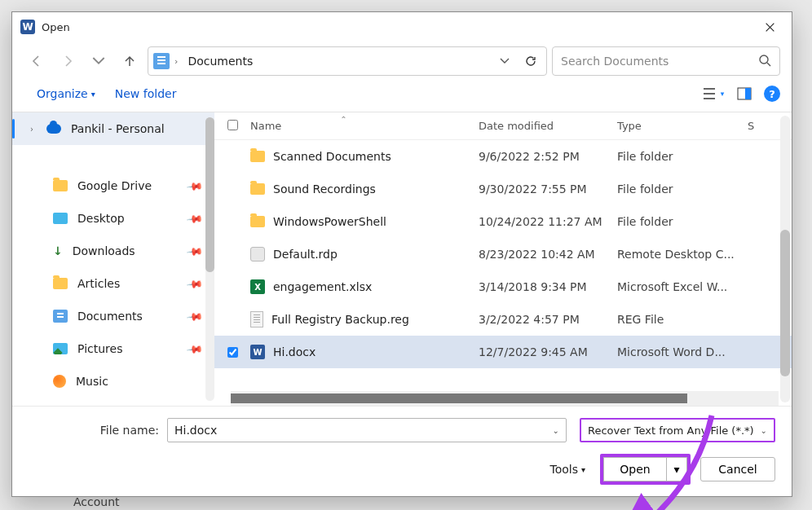 Image resolution: width=812 pixels, height=510 pixels. Describe the element at coordinates (113, 218) in the screenshot. I see `sidebar-item-desktop: Desktop📌` at that location.